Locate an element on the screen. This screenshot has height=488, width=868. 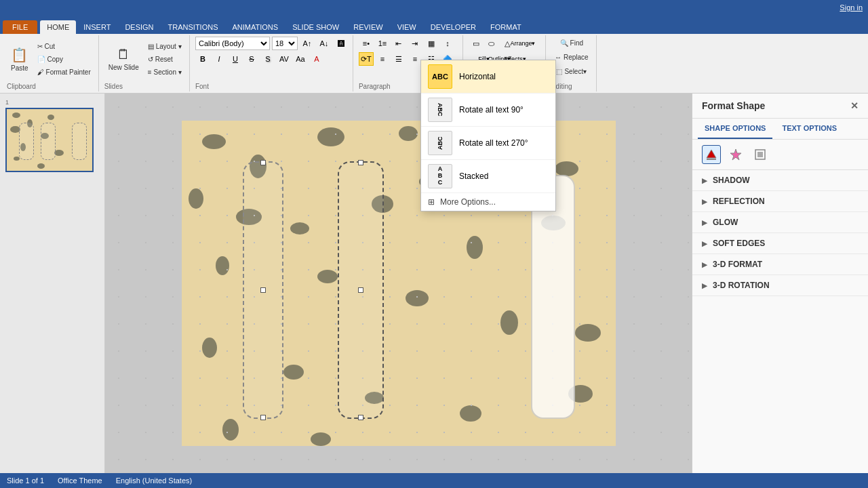
paragraph-label: Paragraph is located at coordinates (374, 85).